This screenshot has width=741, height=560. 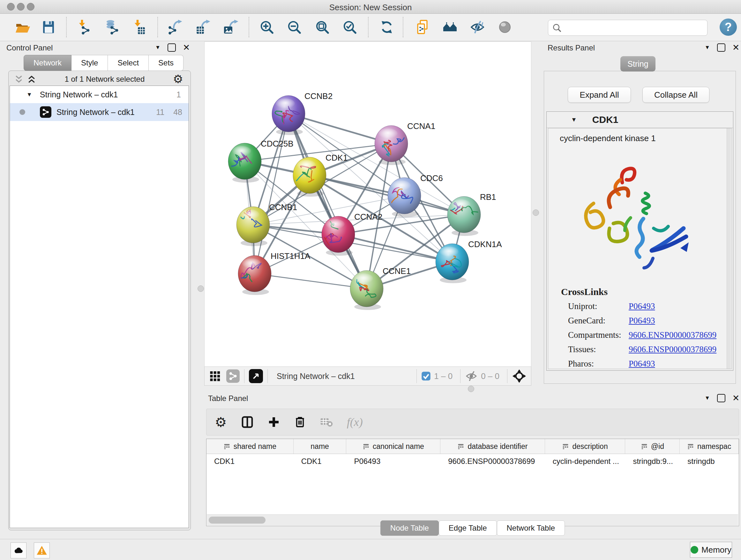 What do you see at coordinates (29, 95) in the screenshot?
I see `tree-caret-icon: ▼` at bounding box center [29, 95].